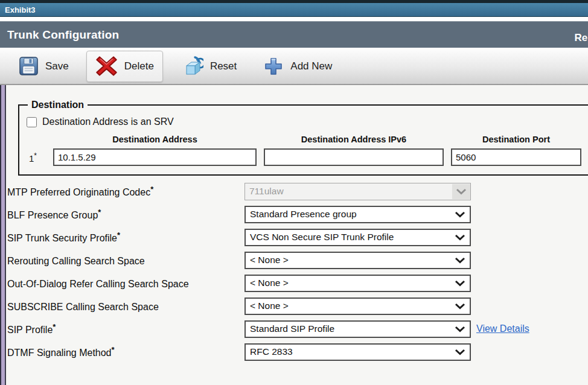 The width and height of the screenshot is (588, 385). I want to click on add-new-plus-icon, so click(273, 66).